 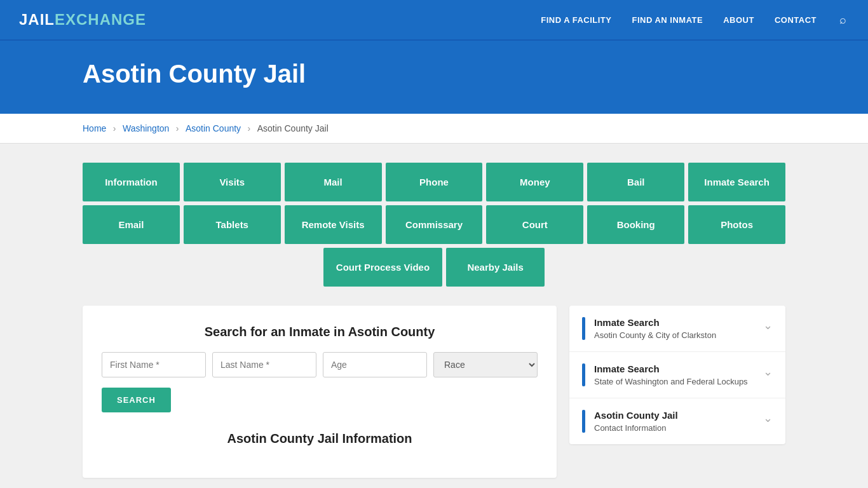 I want to click on sidebar-item-0: Inmate Search Asotin County & City of Cl…, so click(x=677, y=329).